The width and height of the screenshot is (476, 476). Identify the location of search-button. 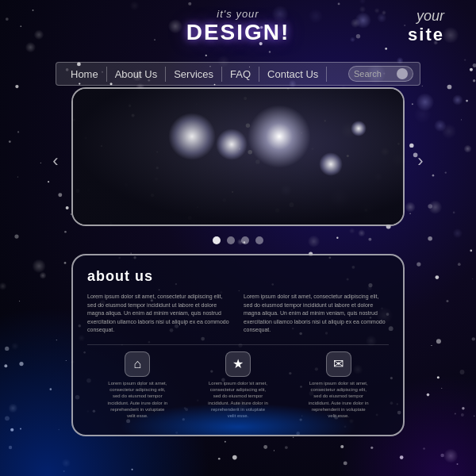
(402, 74).